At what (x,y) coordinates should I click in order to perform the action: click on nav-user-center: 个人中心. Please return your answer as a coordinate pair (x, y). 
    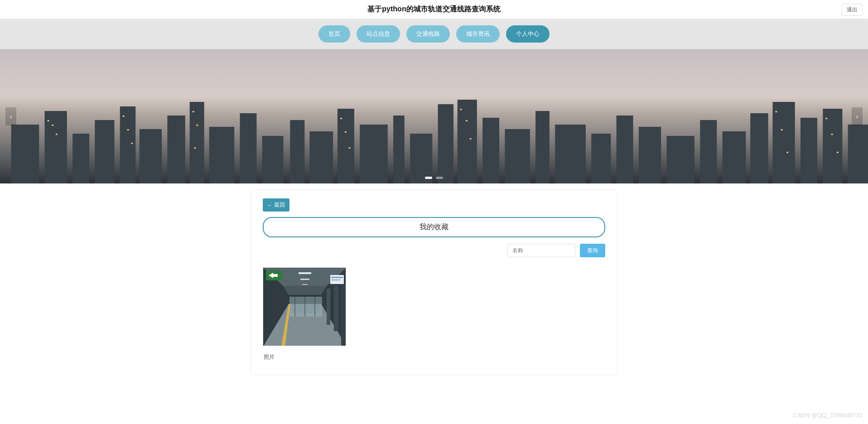
    Looking at the image, I should click on (528, 34).